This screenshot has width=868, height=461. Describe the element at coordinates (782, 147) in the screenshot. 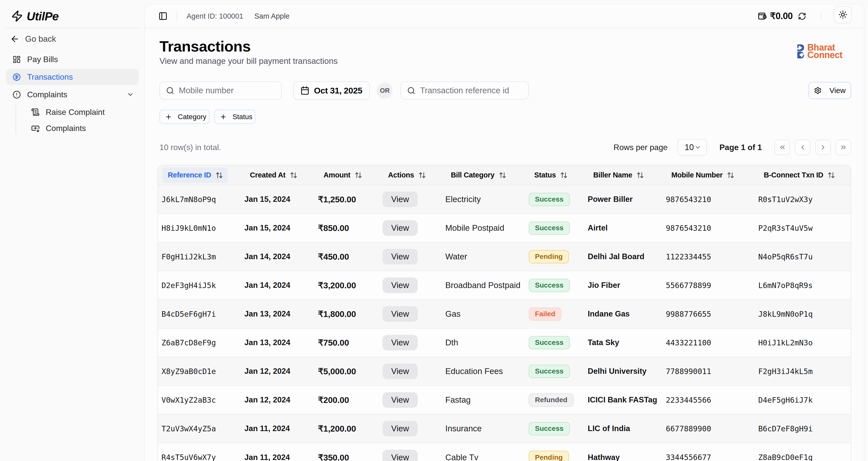

I see `first-page-button` at that location.